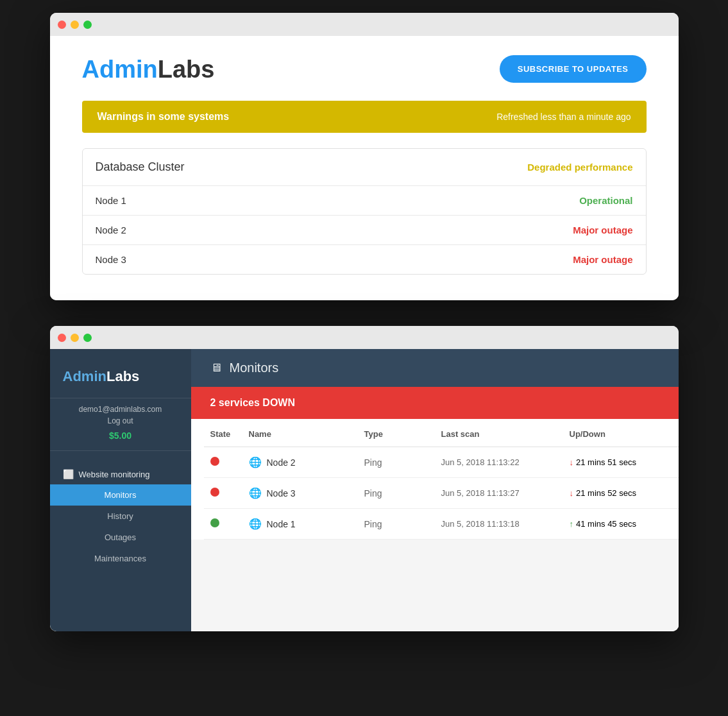 The height and width of the screenshot is (716, 728). I want to click on status-header: AdminLabs SUBSCRIBE TO UPDATES, so click(364, 69).